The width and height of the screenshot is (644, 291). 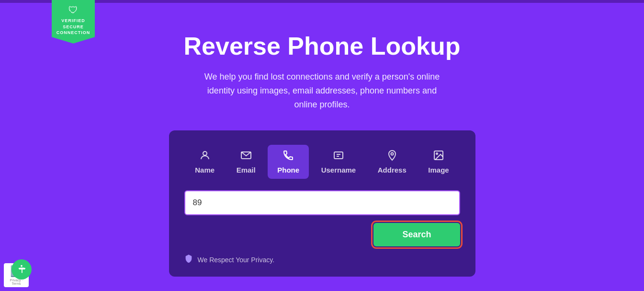 I want to click on username-icon, so click(x=339, y=156).